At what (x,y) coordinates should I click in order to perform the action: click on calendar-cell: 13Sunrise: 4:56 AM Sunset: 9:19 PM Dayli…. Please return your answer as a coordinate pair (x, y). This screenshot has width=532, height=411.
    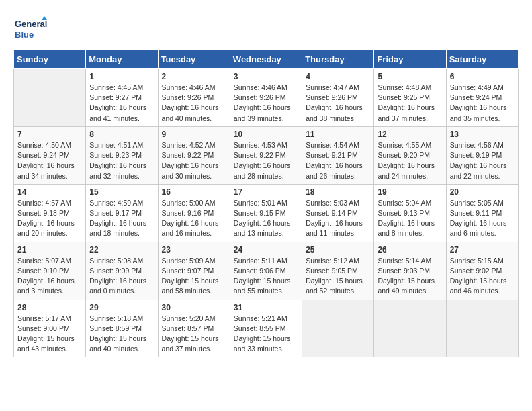
    Looking at the image, I should click on (482, 155).